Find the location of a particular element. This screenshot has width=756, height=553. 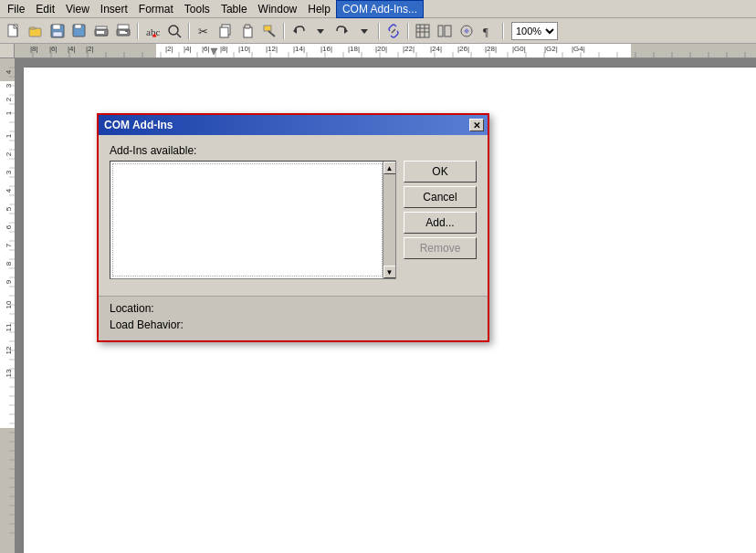

svg-text: |8| is located at coordinates (225, 49).